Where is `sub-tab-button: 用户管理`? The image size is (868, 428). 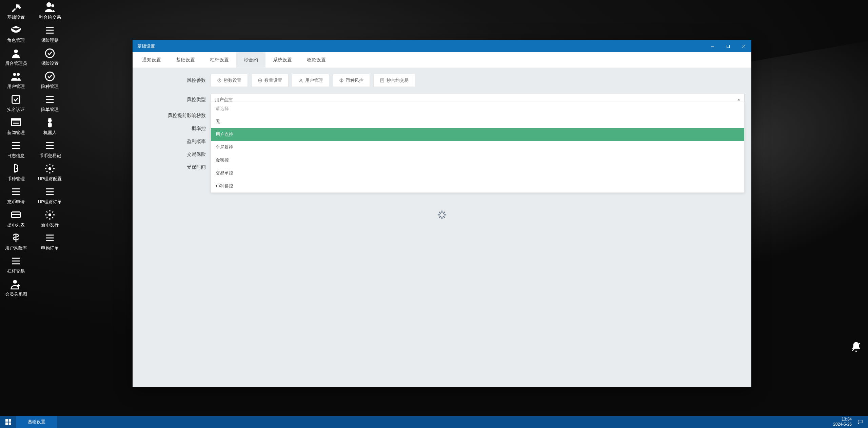
sub-tab-button: 用户管理 is located at coordinates (311, 80).